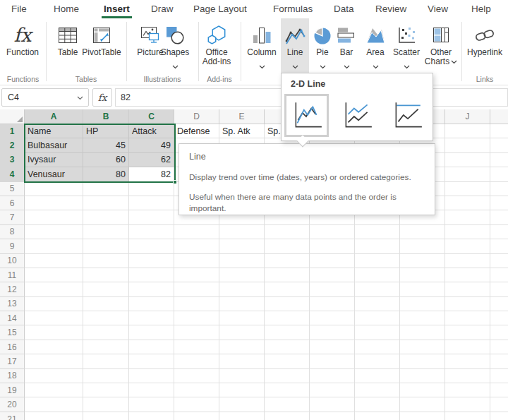  What do you see at coordinates (106, 232) in the screenshot?
I see `cell-B8` at bounding box center [106, 232].